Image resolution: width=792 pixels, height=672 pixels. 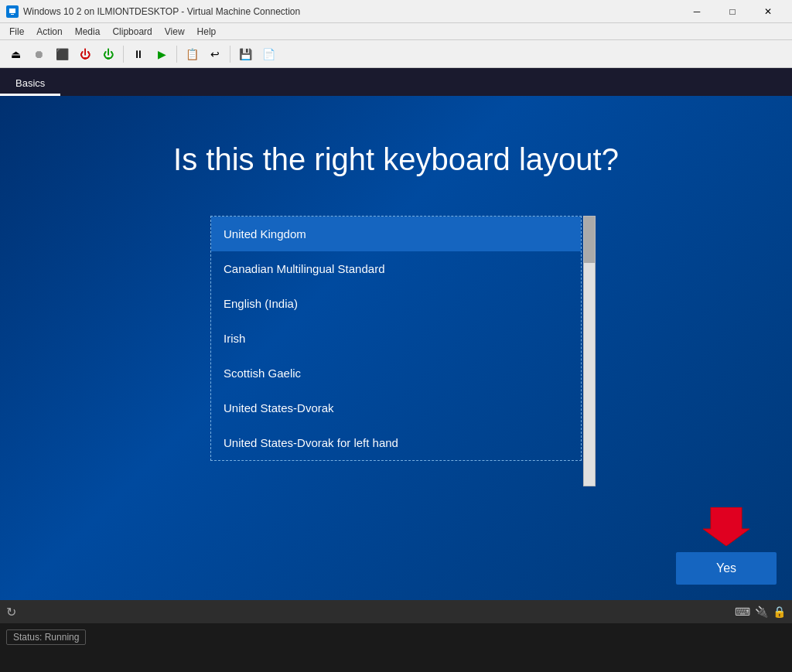 I want to click on keyboard-layout-item: Canadian Multilingual Standard, so click(x=396, y=269).